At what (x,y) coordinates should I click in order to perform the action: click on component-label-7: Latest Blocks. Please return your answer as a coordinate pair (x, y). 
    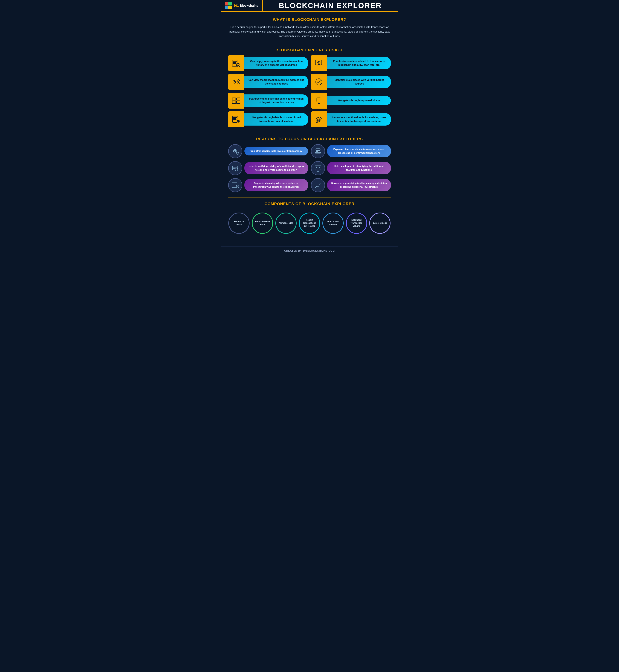
    Looking at the image, I should click on (380, 223).